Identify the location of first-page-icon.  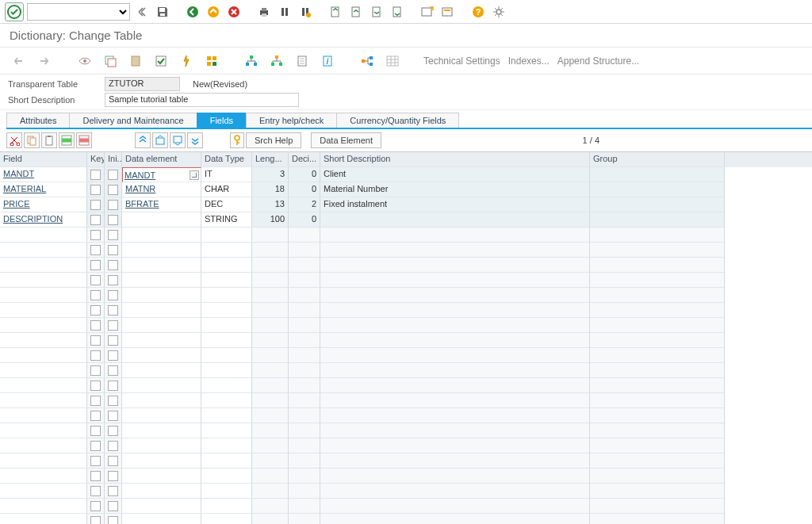
(335, 12).